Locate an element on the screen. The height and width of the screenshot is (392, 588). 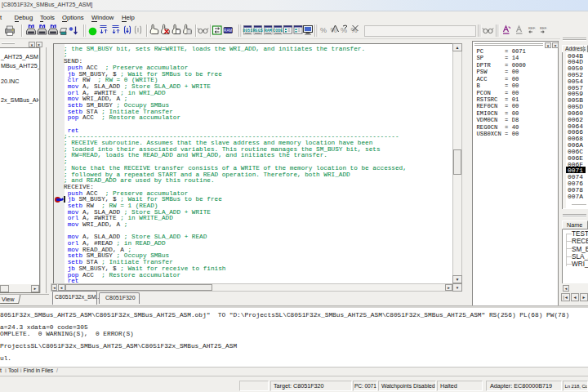
svg-text: REGS is located at coordinates (258, 31).